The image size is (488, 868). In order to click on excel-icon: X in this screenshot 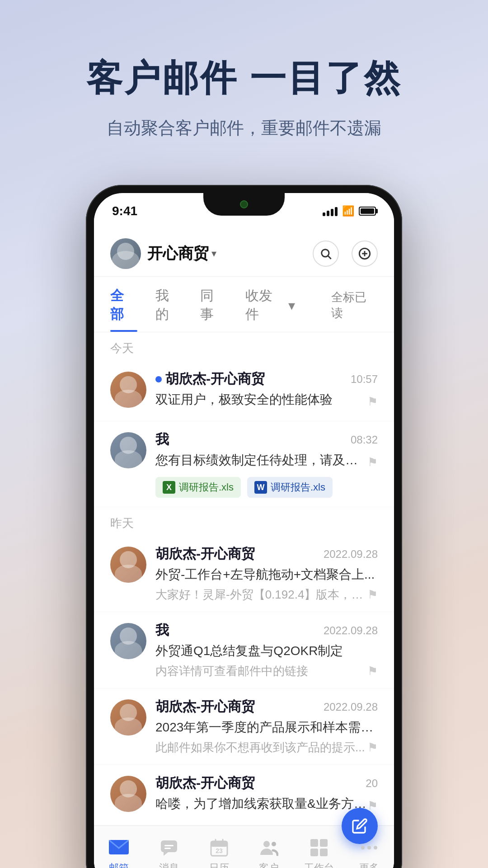, I will do `click(169, 487)`.